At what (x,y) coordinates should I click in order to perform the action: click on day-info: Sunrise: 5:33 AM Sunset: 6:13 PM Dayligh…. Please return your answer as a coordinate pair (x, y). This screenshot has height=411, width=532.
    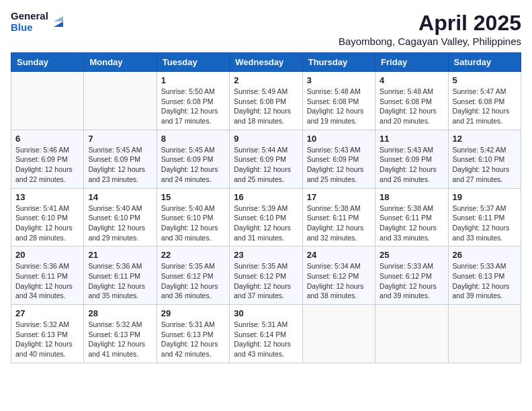
    Looking at the image, I should click on (485, 281).